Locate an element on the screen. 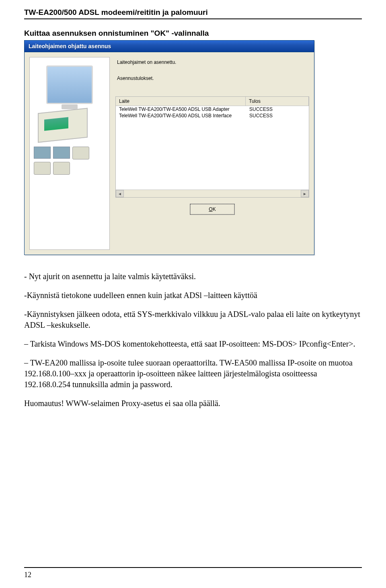  column-header-result: Tulos is located at coordinates (277, 101).